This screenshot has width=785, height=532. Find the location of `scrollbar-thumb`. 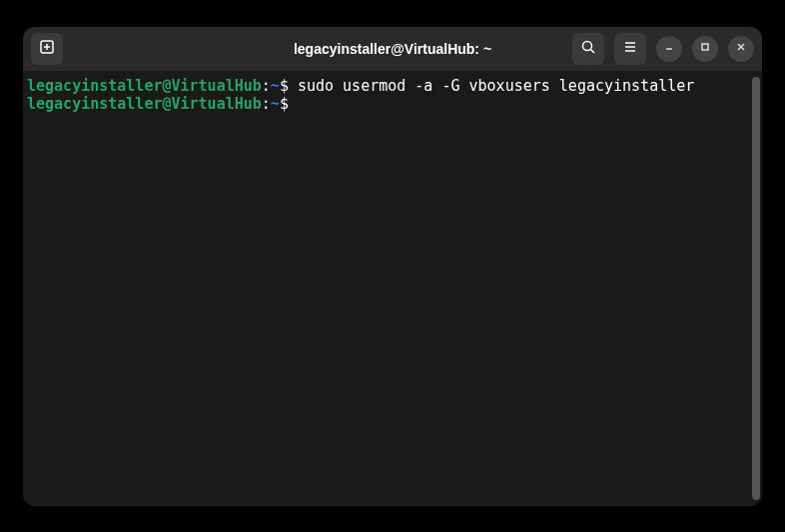

scrollbar-thumb is located at coordinates (756, 288).